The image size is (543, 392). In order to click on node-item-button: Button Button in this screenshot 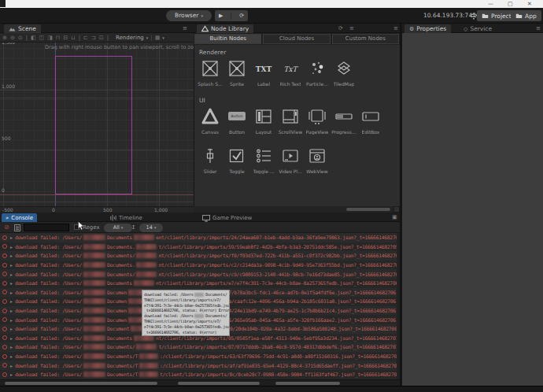, I will do `click(237, 121)`.